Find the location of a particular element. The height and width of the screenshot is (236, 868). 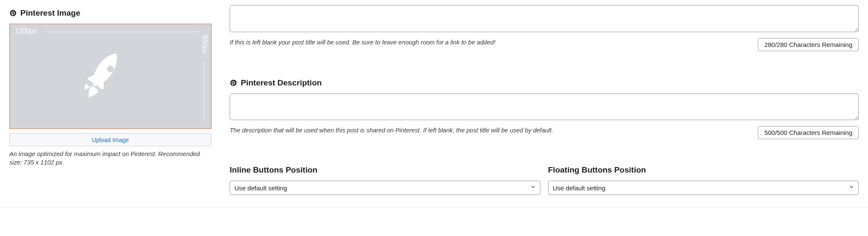

rocket-icon is located at coordinates (104, 77).